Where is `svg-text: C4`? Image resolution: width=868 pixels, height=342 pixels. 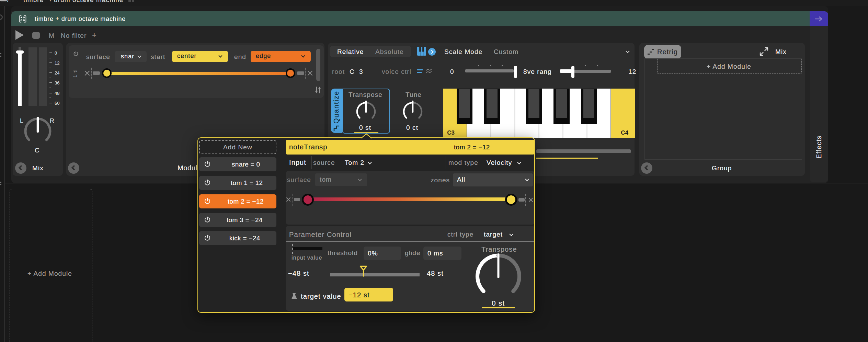
svg-text: C4 is located at coordinates (625, 133).